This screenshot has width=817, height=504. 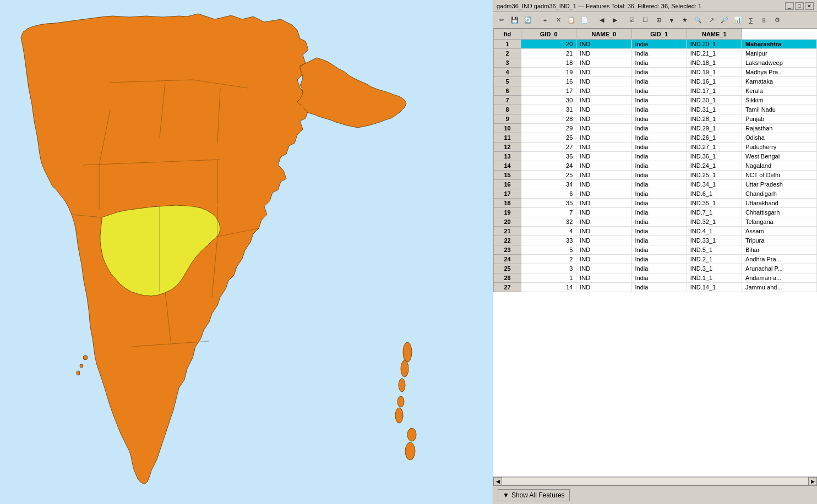 What do you see at coordinates (764, 20) in the screenshot?
I see `copy-paste-btn: ⎘` at bounding box center [764, 20].